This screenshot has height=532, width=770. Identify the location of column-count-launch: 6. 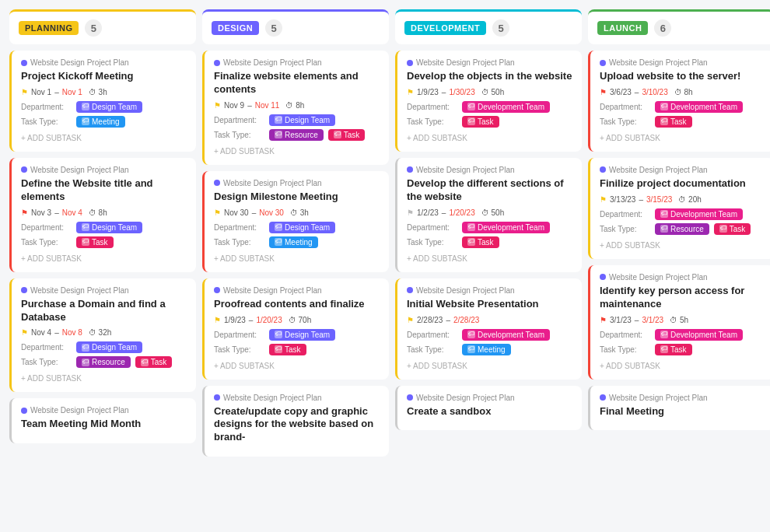
(663, 28).